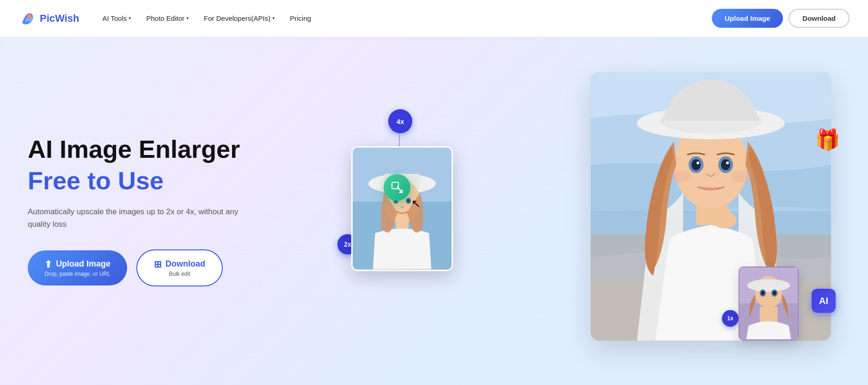 This screenshot has width=868, height=385. Describe the element at coordinates (416, 204) in the screenshot. I see `cursor-icon: ↖` at that location.